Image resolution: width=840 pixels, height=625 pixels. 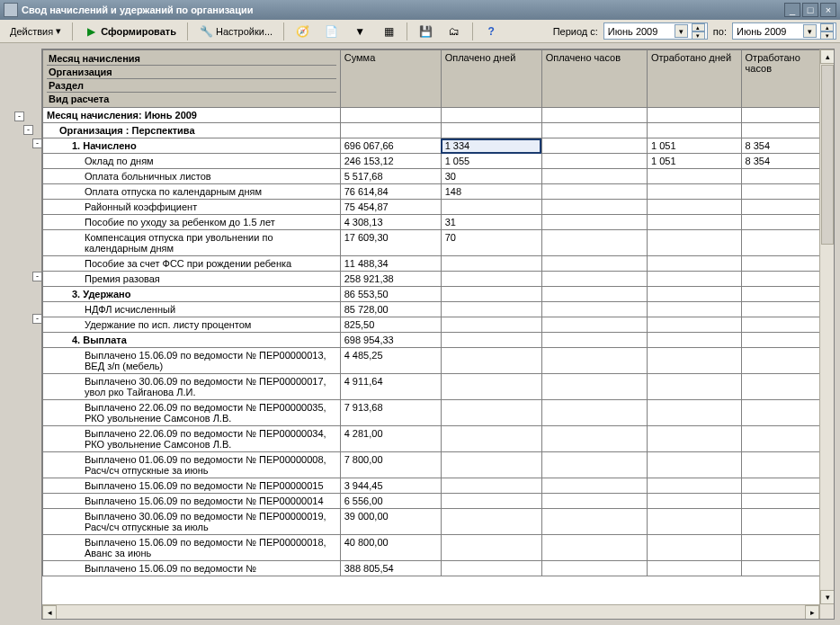 What do you see at coordinates (390, 176) in the screenshot?
I see `cell-sum: 5 517,68` at bounding box center [390, 176].